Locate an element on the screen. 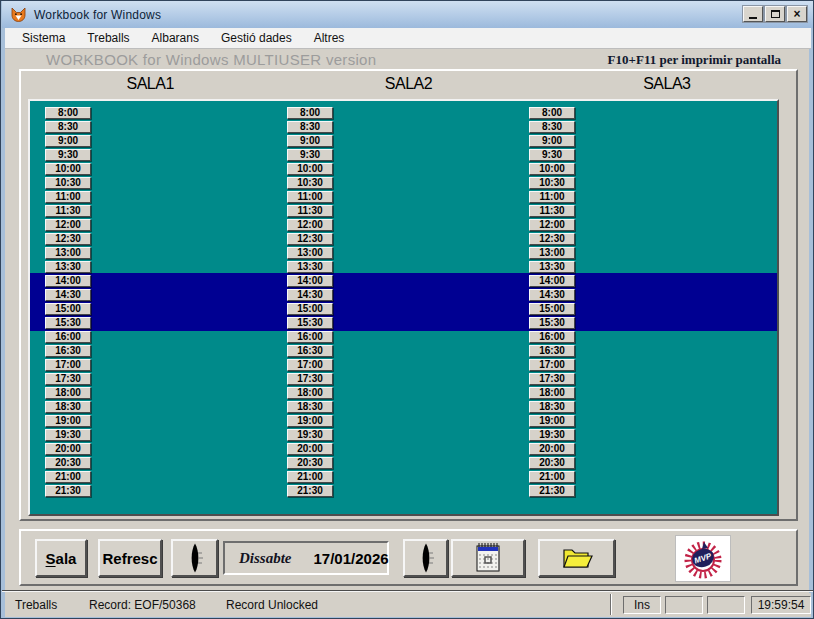 This screenshot has height=619, width=814. status-lock-state: Record Unlocked is located at coordinates (272, 605).